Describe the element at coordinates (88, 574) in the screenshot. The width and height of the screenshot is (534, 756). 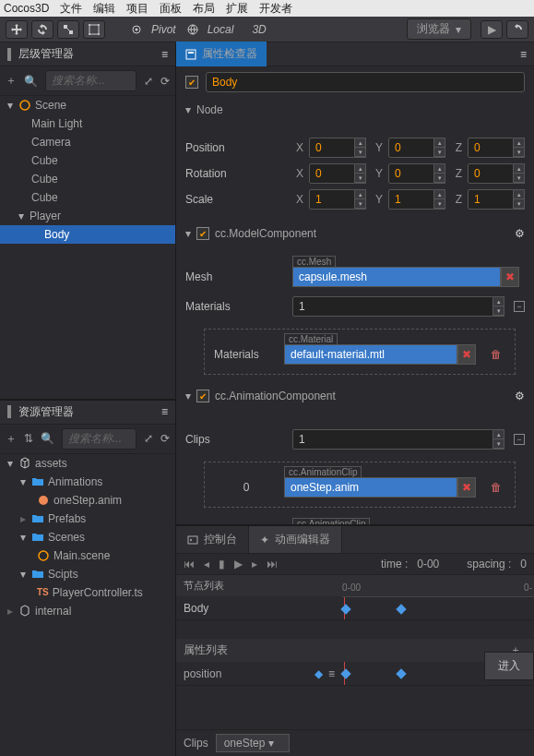
I see `folder-scripts: ▾Scipts` at that location.